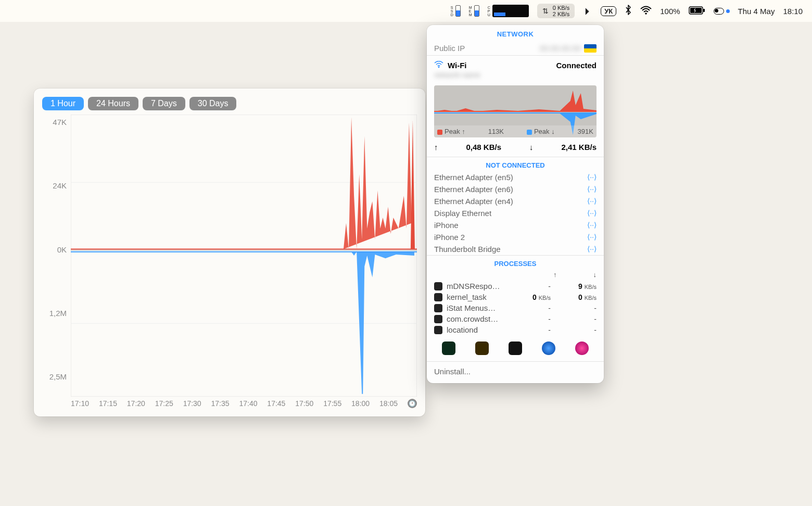  I want to click on device-row: Ethernet Adapter (en4)⟨··⟩, so click(515, 201).